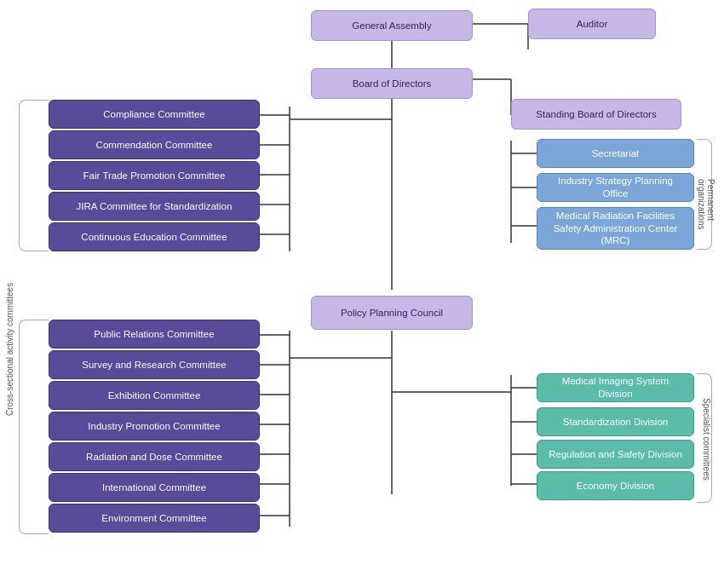 This screenshot has height=588, width=724. What do you see at coordinates (34, 176) in the screenshot?
I see `upper-cross-sectional-brace` at bounding box center [34, 176].